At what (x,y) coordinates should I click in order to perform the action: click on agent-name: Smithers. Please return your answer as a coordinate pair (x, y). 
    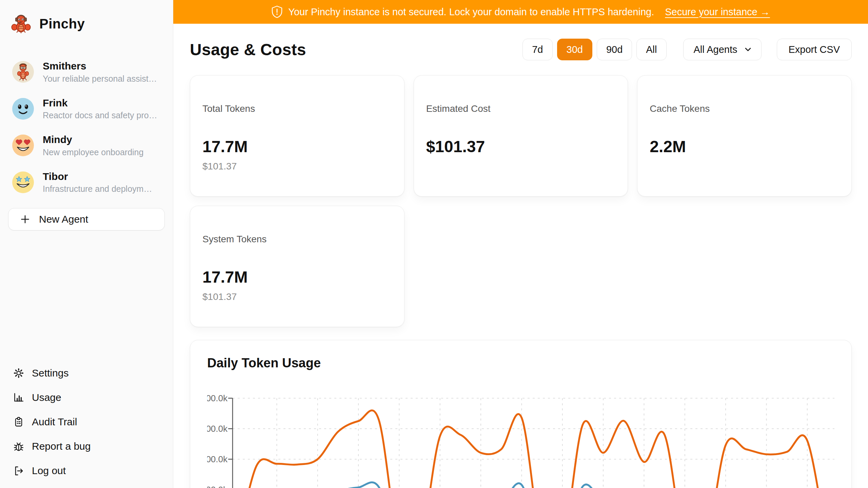
    Looking at the image, I should click on (100, 66).